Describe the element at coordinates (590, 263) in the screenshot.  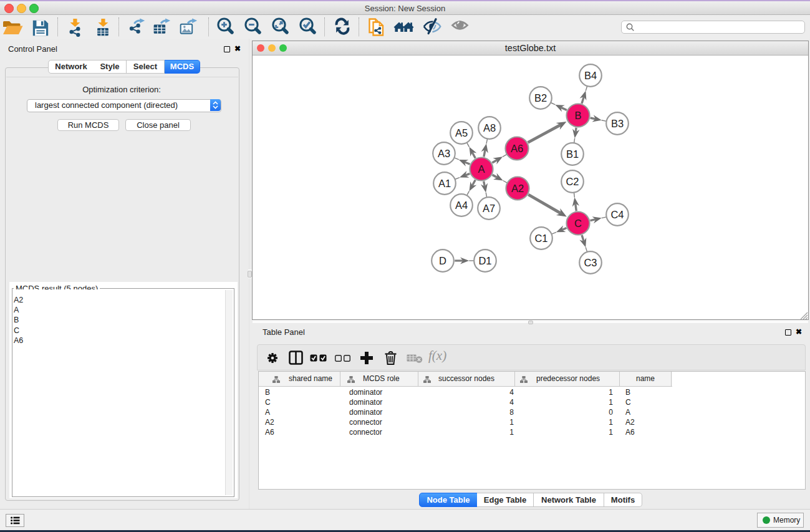
I see `svg-text: C3` at that location.